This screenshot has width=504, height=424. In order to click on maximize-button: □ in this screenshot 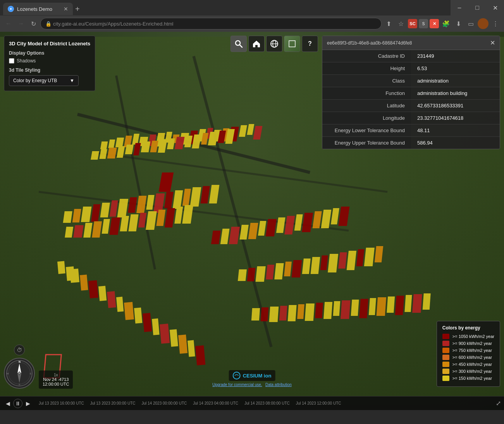, I will do `click(477, 8)`.